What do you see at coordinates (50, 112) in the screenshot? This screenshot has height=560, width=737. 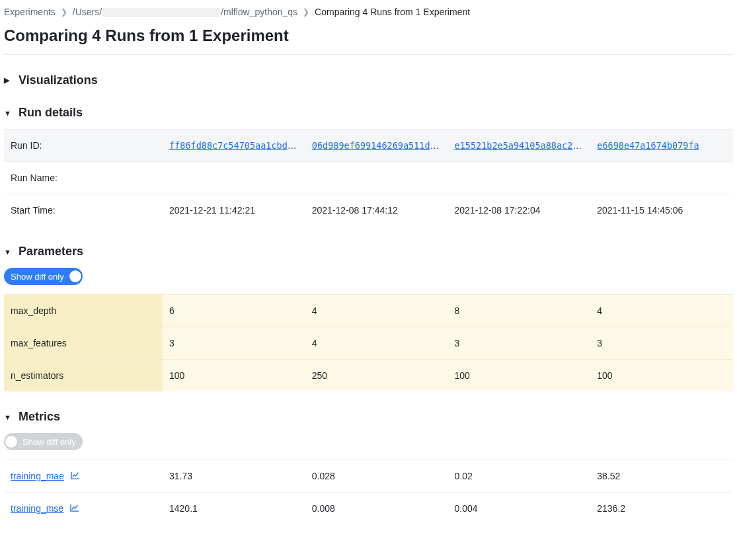 I see `section-title: Run details` at bounding box center [50, 112].